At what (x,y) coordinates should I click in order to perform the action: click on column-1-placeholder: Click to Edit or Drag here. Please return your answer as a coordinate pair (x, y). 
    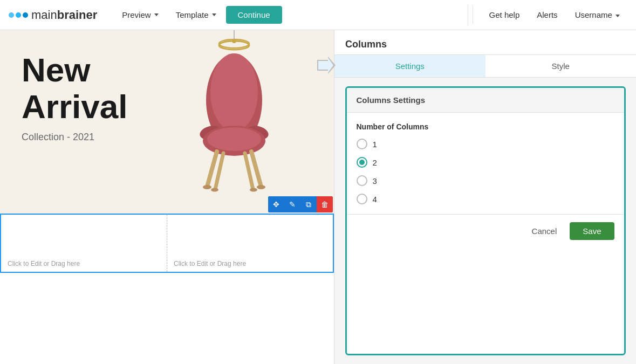
    Looking at the image, I should click on (44, 264).